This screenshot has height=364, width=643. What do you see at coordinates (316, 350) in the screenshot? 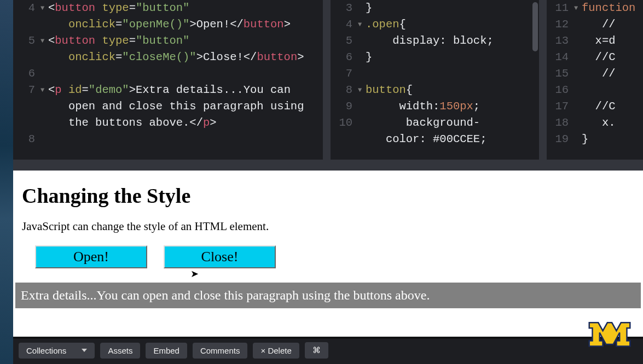
I see `shortcuts-button: ⌘` at bounding box center [316, 350].